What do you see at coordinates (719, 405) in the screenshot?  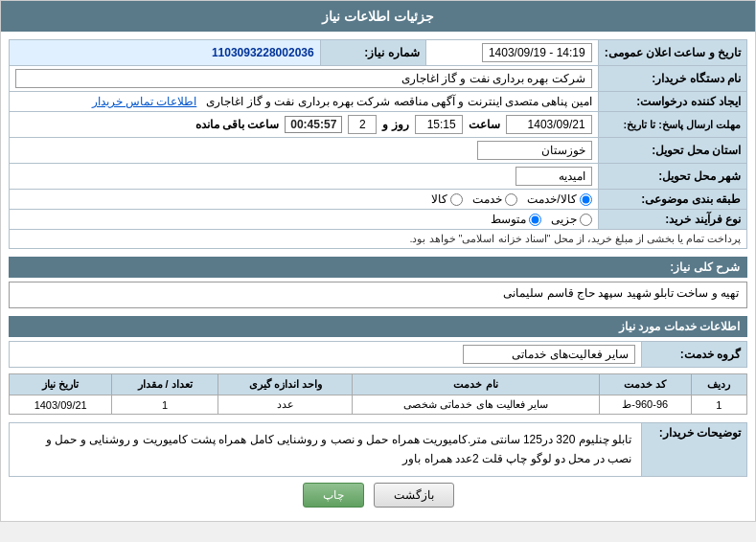 I see `cell-radif: 1` at bounding box center [719, 405].